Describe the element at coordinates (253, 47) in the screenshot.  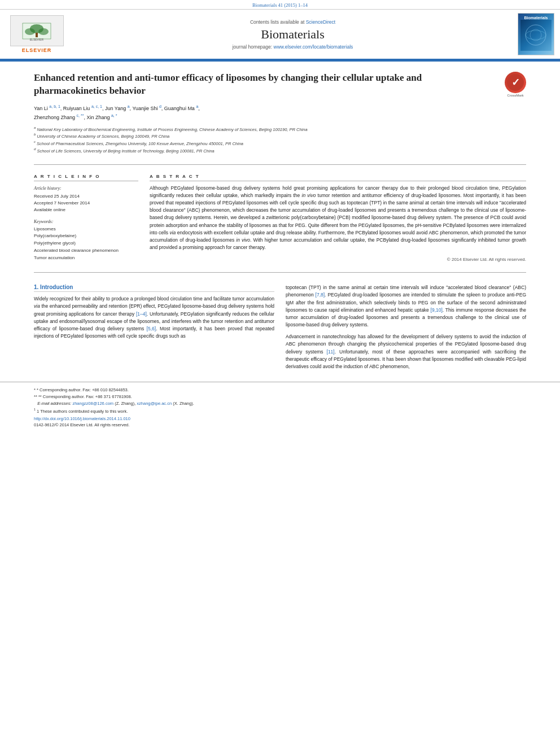
I see `homepage-text: journal homepage:` at that location.